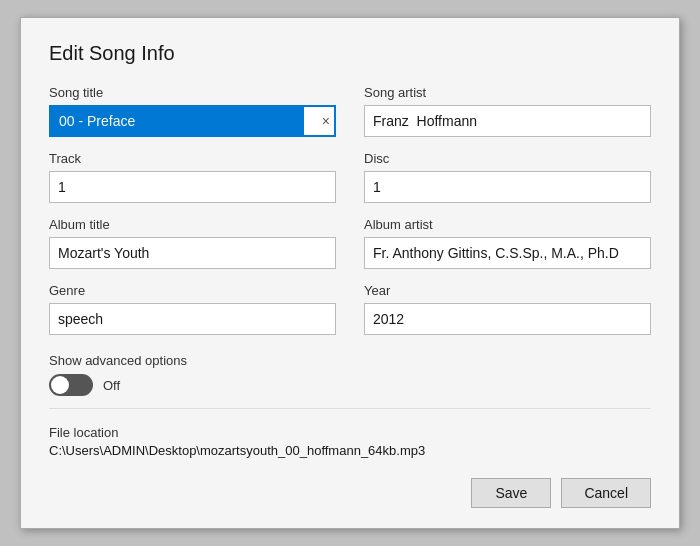 This screenshot has height=546, width=700. What do you see at coordinates (350, 442) in the screenshot?
I see `file-location-section: File location C:\Users\ADMIN\Desktop\moz…` at bounding box center [350, 442].